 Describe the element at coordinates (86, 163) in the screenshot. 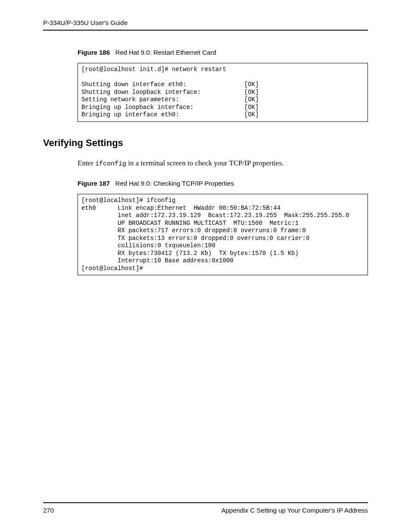

I see `body-before: Enter` at that location.